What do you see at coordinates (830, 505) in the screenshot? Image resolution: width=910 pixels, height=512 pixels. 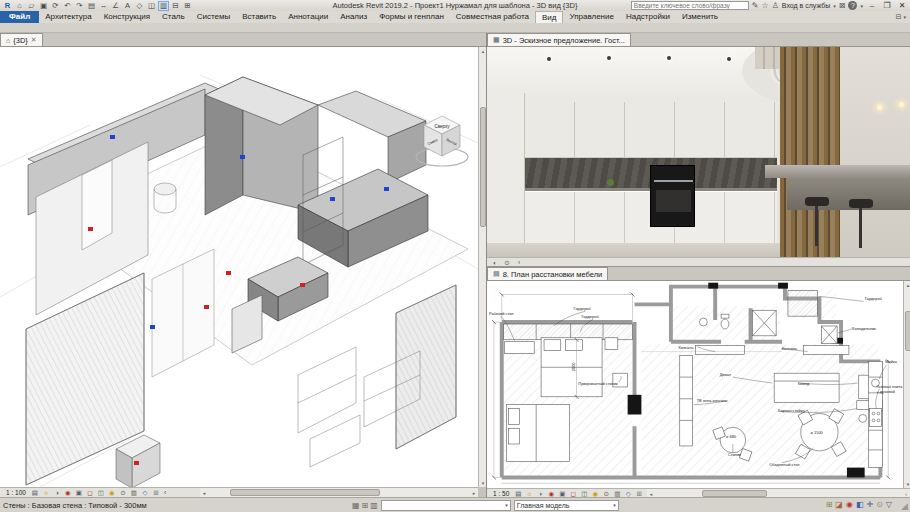 I see `select-links-icon: ⊞` at bounding box center [830, 505].